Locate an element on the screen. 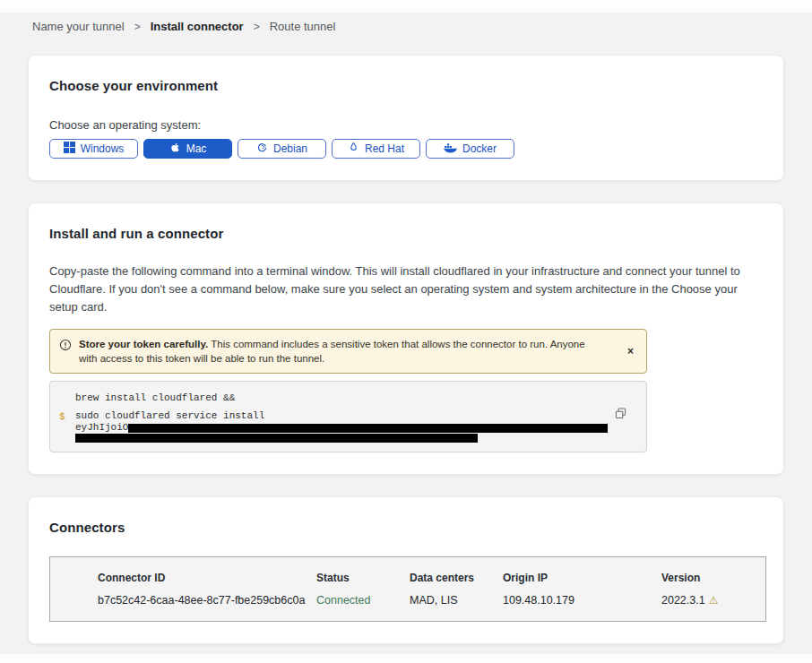 Image resolution: width=812 pixels, height=663 pixels. os-button-redhat: Red Hat is located at coordinates (376, 149).